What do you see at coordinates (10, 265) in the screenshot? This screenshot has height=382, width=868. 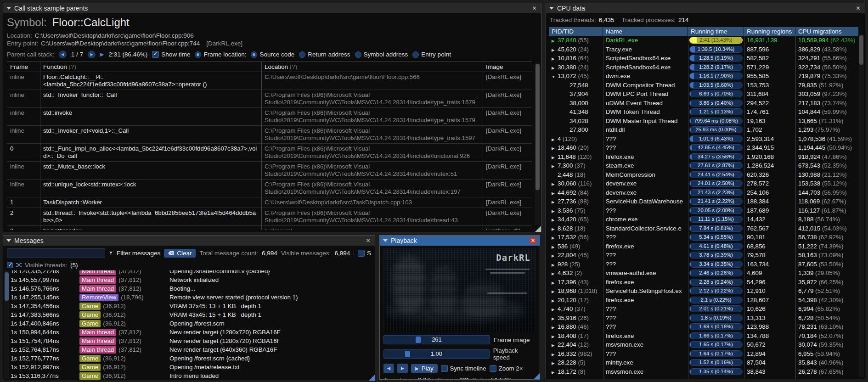 I see `select-all-checkbox-icon` at bounding box center [10, 265].